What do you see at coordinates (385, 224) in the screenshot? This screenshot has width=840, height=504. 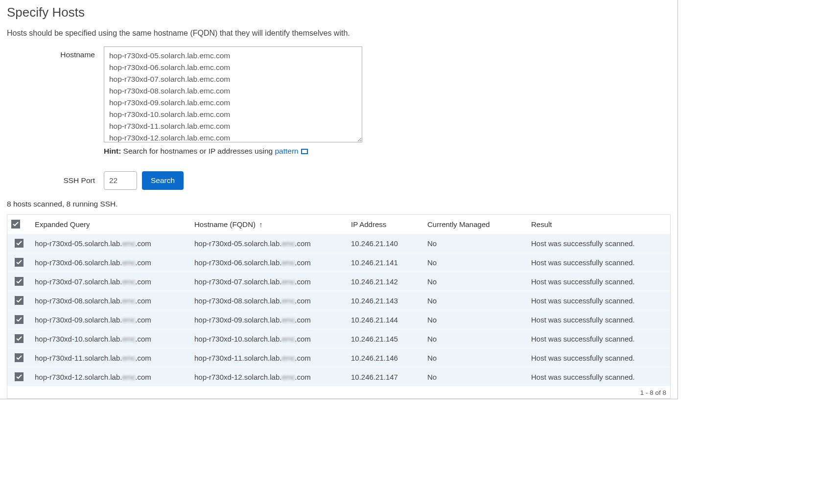 I see `col-ip-address: IP Address` at bounding box center [385, 224].